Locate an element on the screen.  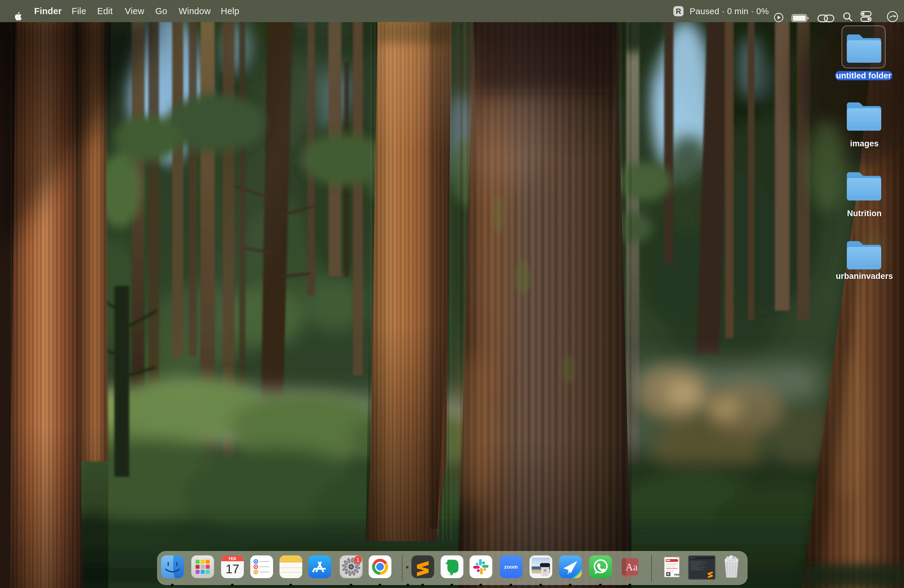
svg-text: Aa is located at coordinates (632, 567).